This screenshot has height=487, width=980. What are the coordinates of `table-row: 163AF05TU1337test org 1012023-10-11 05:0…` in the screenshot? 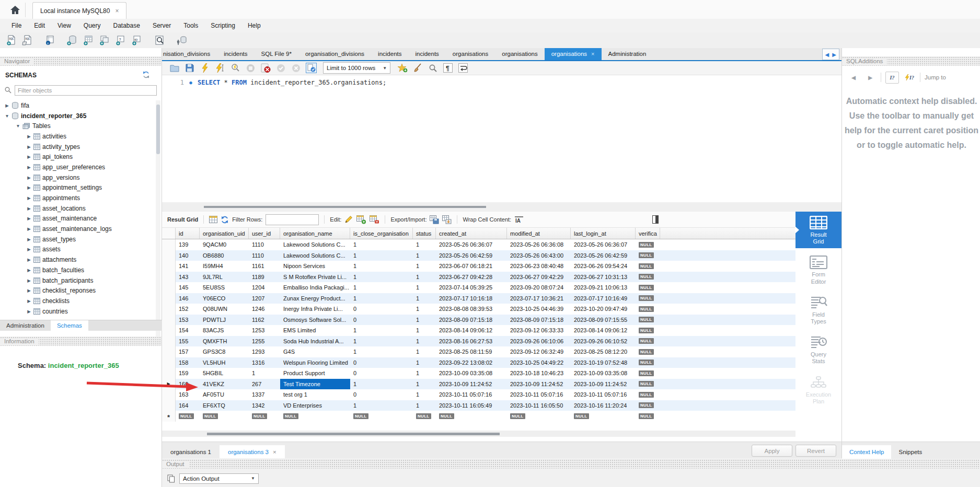 It's located at (479, 395).